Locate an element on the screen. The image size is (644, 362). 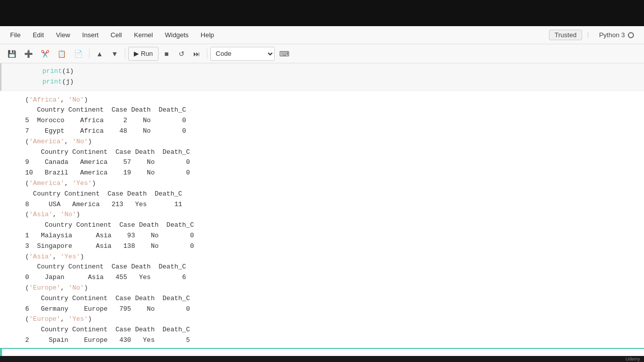
bottom-bar: Udemy is located at coordinates (322, 359).